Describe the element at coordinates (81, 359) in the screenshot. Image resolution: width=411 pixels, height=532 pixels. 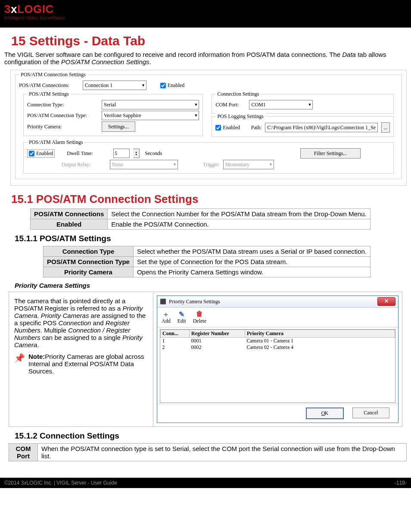
I see `priority-camera-text: The camera that is pointed directly at a…` at that location.